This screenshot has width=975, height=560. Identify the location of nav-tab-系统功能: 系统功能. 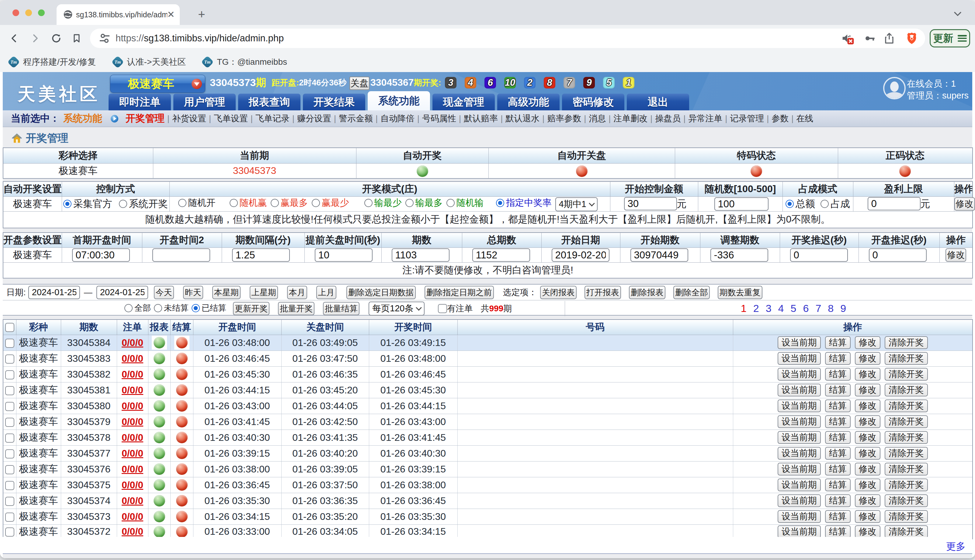
(399, 101).